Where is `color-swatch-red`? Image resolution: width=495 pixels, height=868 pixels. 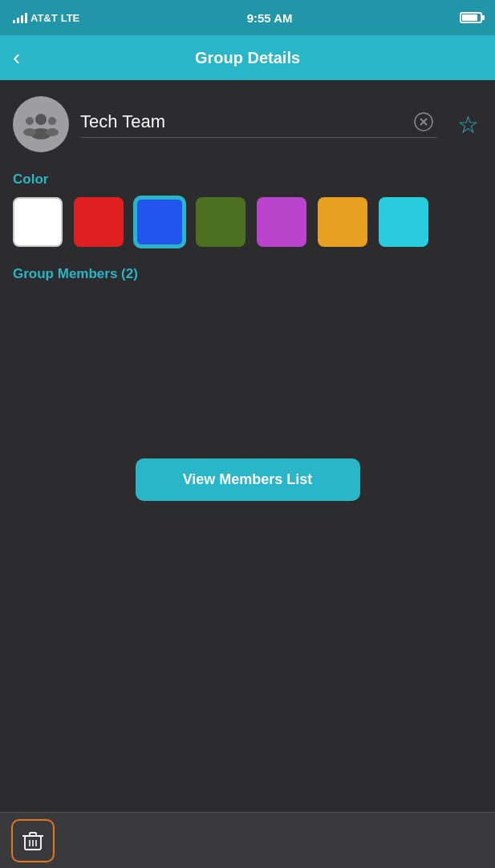
color-swatch-red is located at coordinates (99, 222).